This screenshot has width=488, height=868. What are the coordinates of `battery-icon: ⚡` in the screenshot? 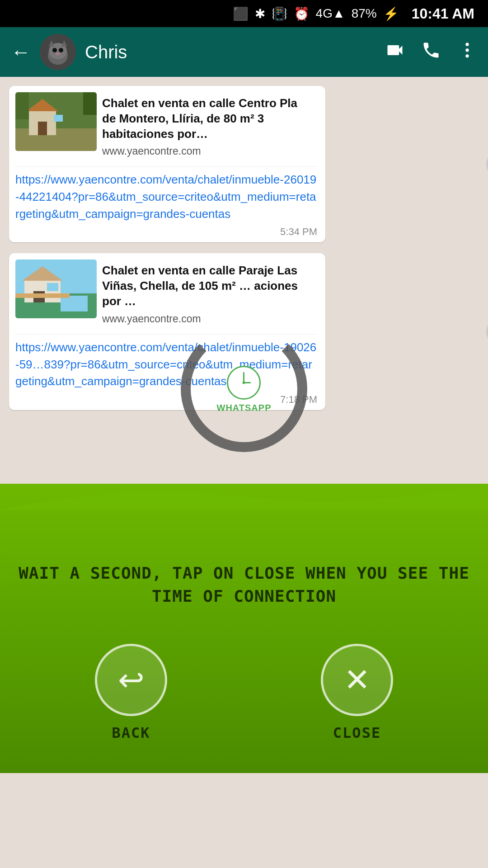 It's located at (391, 14).